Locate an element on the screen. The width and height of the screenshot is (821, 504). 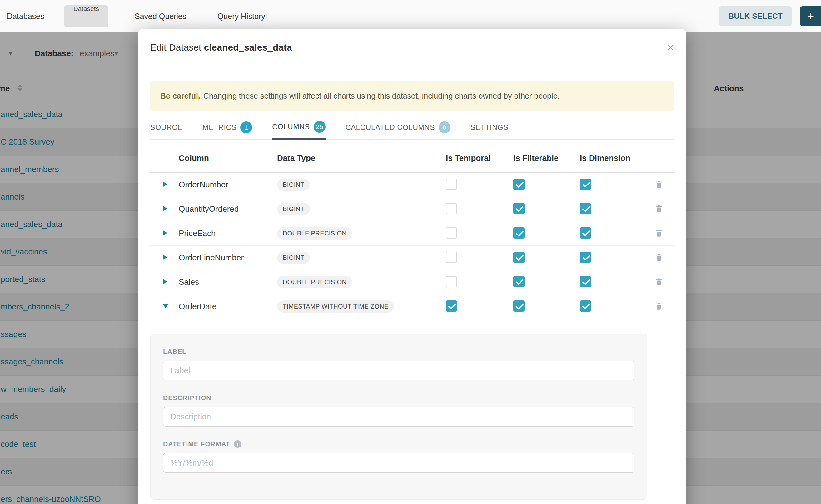
tab-label: METRICS is located at coordinates (219, 127).